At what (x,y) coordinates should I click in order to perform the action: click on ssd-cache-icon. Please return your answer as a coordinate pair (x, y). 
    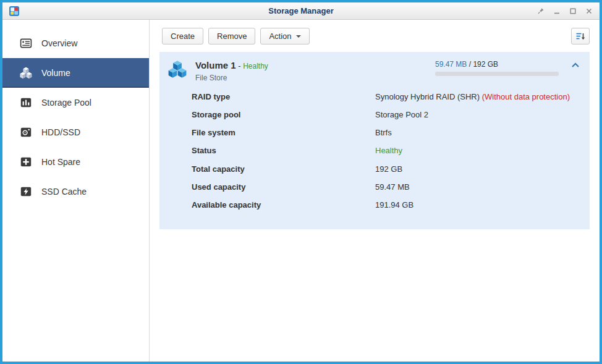
    Looking at the image, I should click on (26, 192).